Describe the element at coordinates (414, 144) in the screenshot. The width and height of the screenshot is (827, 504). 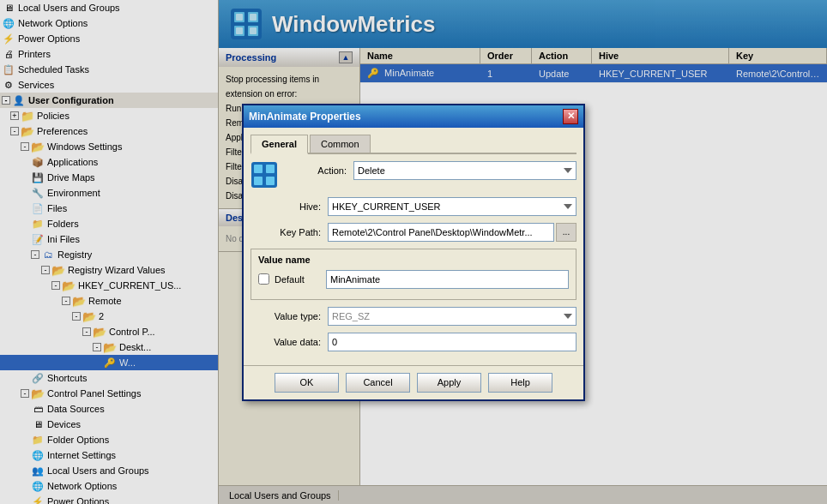
I see `tab-bar: General Common` at that location.